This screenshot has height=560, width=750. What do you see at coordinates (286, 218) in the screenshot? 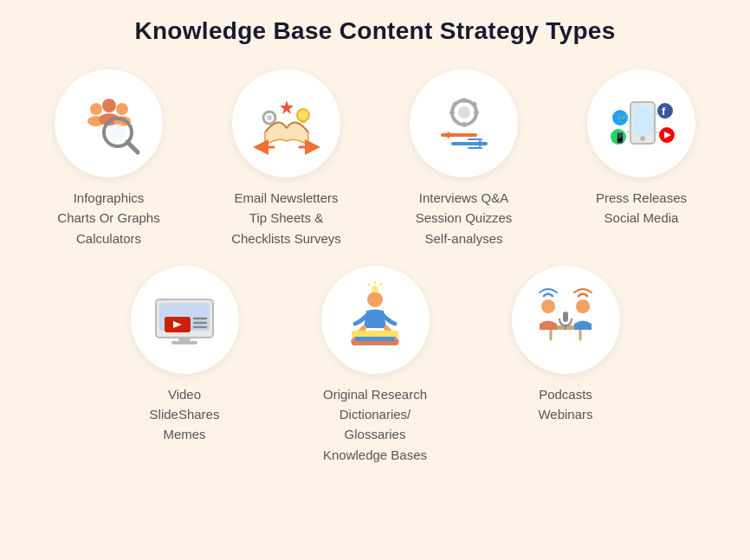
I see `card-label-email-newsletters: Email Newsletters Tip Sheets & Checklist…` at bounding box center [286, 218].